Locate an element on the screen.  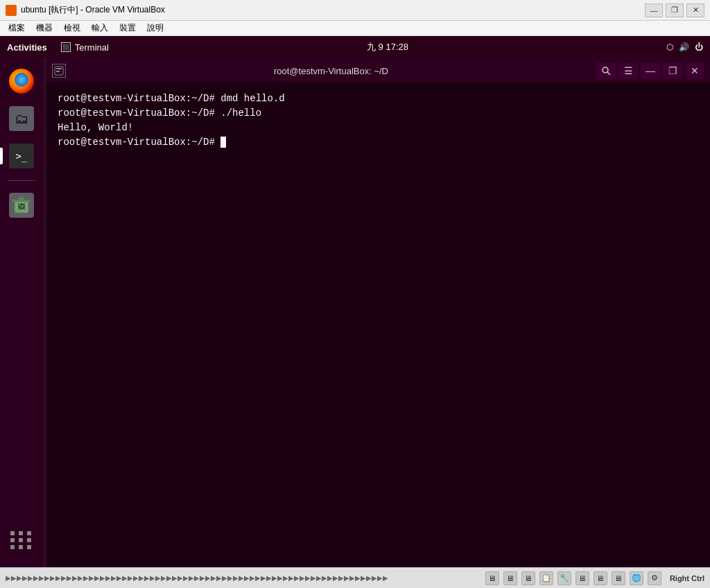
status-icon-9: 🌐 is located at coordinates (637, 578).